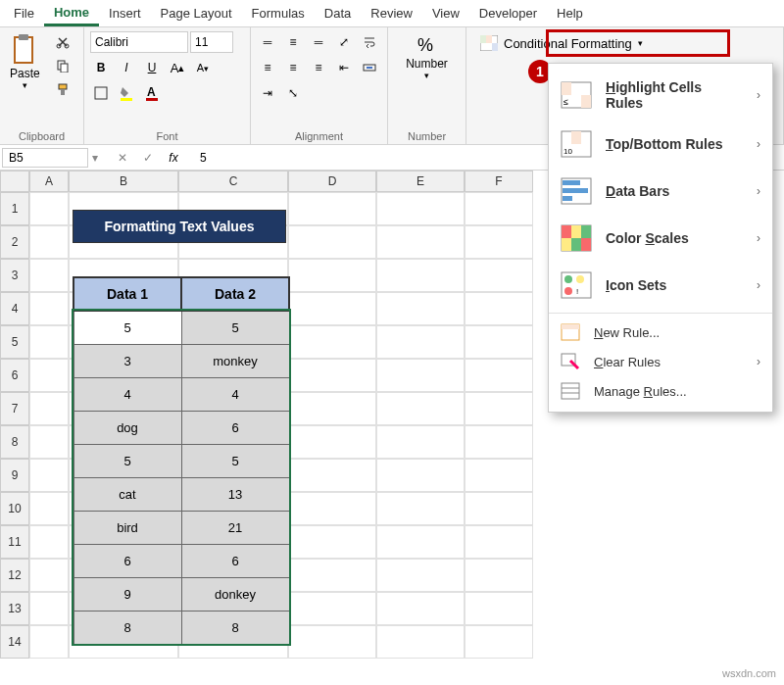 The height and width of the screenshot is (685, 784). What do you see at coordinates (177, 68) in the screenshot?
I see `font-grow-button: A▴` at bounding box center [177, 68].